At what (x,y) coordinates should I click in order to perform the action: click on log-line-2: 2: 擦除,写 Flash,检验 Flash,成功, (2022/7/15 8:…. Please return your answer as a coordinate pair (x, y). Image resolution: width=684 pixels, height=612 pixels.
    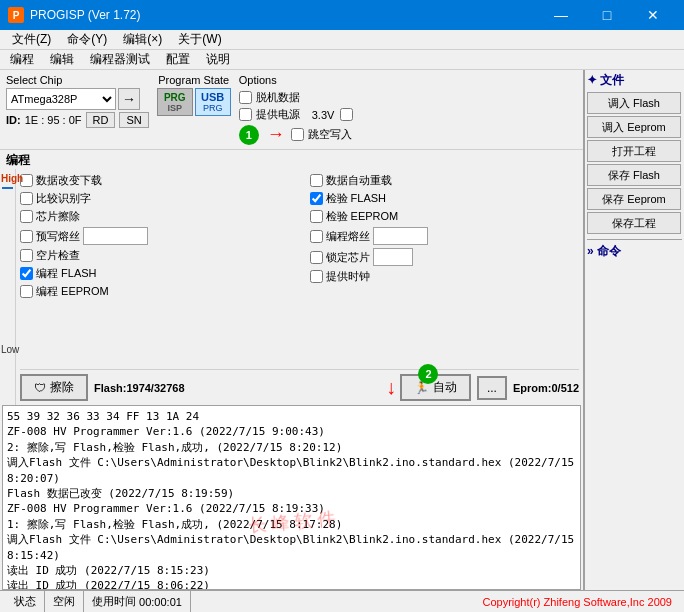
    Looking at the image, I should click on (292, 448).